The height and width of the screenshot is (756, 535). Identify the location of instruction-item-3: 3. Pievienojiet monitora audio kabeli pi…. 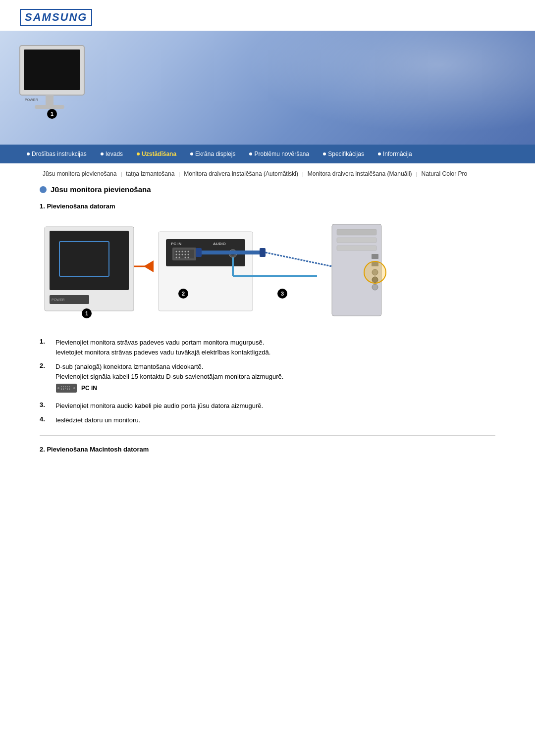
(268, 406).